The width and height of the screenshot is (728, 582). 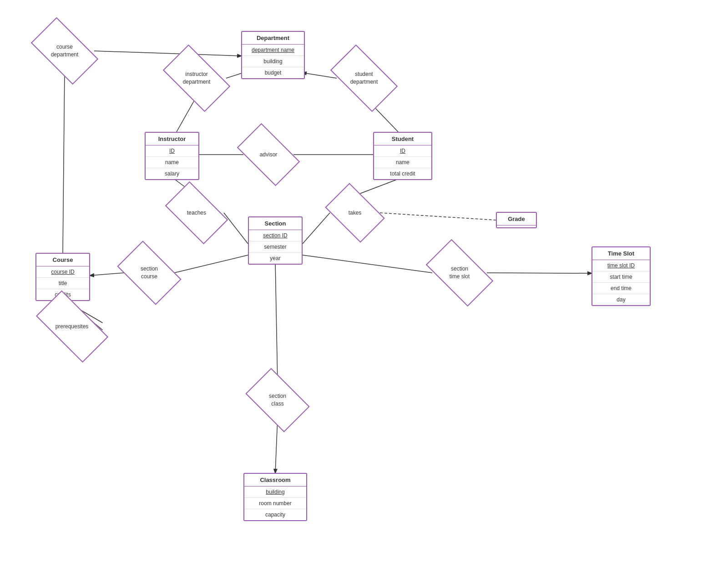 What do you see at coordinates (275, 258) in the screenshot?
I see `entity-attr-section: year` at bounding box center [275, 258].